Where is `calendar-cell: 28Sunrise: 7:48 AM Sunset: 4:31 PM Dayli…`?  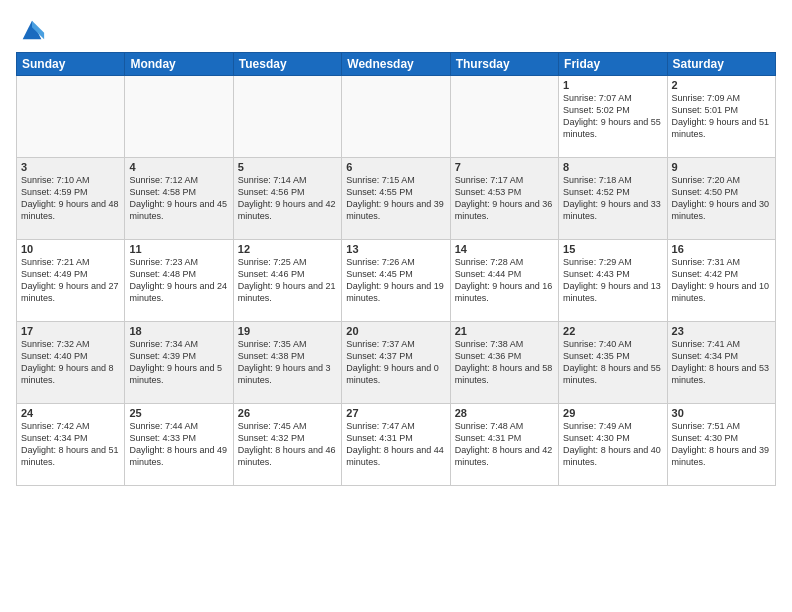
calendar-cell: 28Sunrise: 7:48 AM Sunset: 4:31 PM Dayli… is located at coordinates (504, 445).